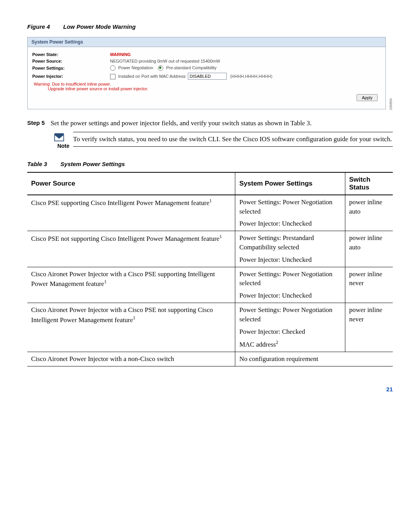 The image size is (420, 510). Describe the element at coordinates (131, 184) in the screenshot. I see `th-power-source: Power Source` at that location.